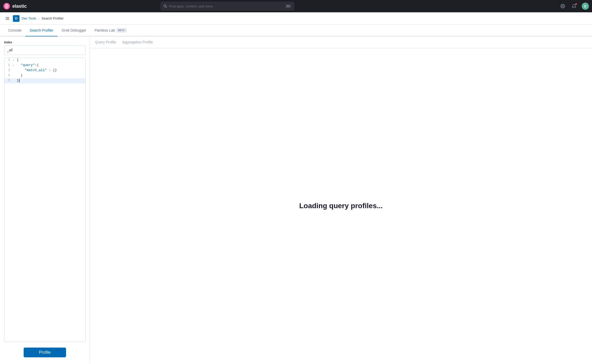 This screenshot has height=364, width=592. What do you see at coordinates (341, 206) in the screenshot?
I see `loading-text: Loading query profiles...` at bounding box center [341, 206].